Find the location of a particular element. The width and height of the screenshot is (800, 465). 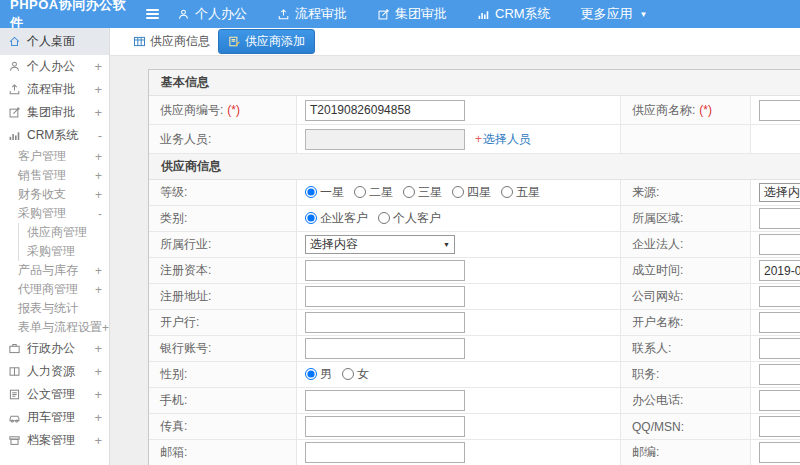

sidebar-item-document-mgmt: 公文管理+ is located at coordinates (54, 394).